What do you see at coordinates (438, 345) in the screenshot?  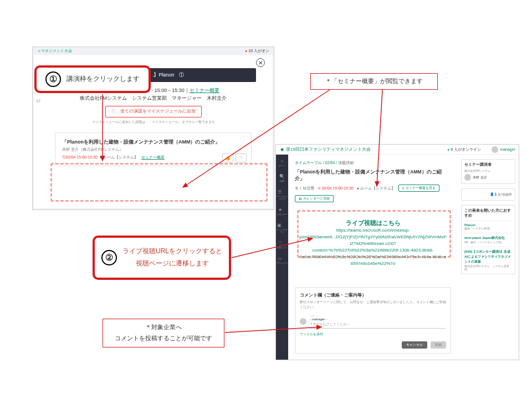 I see `post-button: 投稿` at bounding box center [438, 345].